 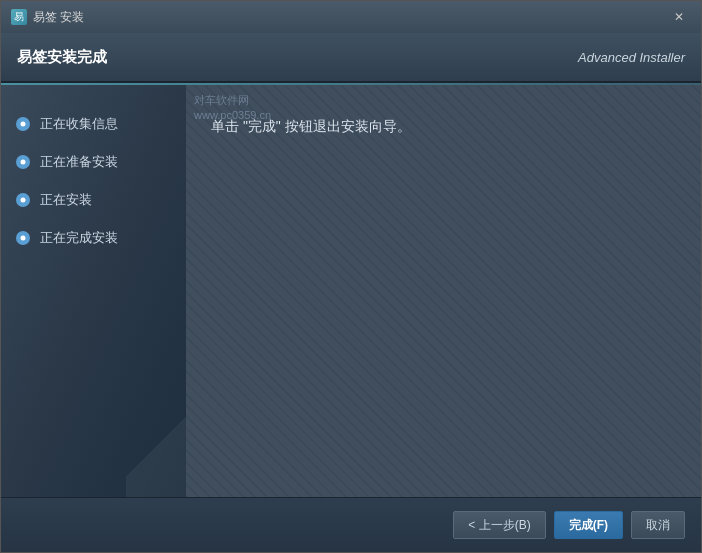 What do you see at coordinates (679, 17) in the screenshot?
I see `close-button: ✕` at bounding box center [679, 17].